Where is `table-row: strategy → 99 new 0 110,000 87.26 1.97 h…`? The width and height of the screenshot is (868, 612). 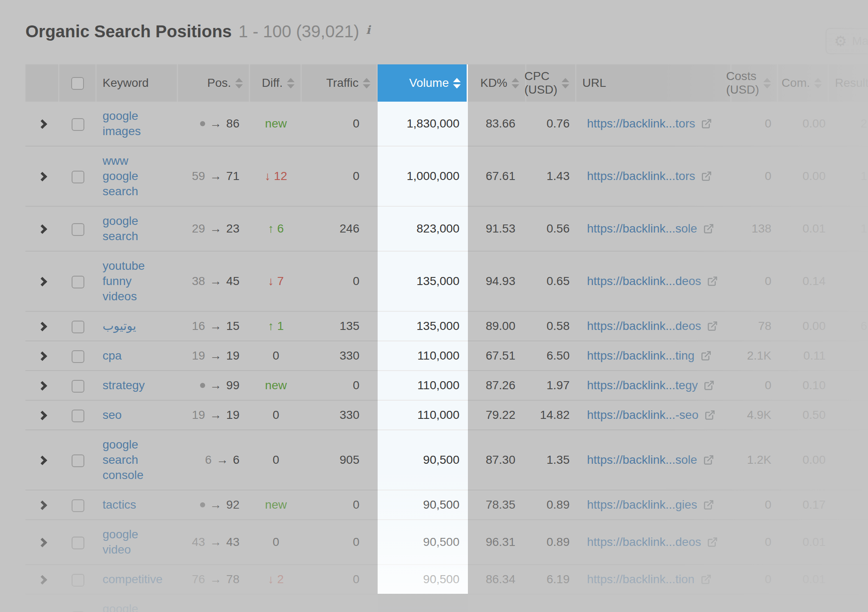 table-row: strategy → 99 new 0 110,000 87.26 1.97 h… is located at coordinates (447, 386).